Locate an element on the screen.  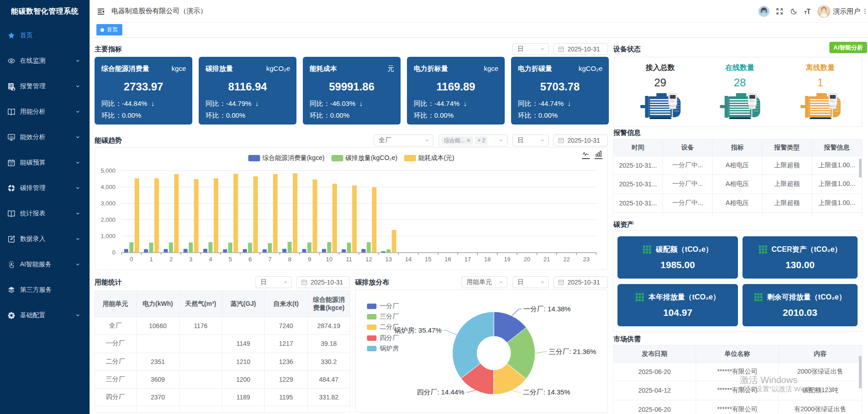
market-scrollbar is located at coordinates (860, 372).